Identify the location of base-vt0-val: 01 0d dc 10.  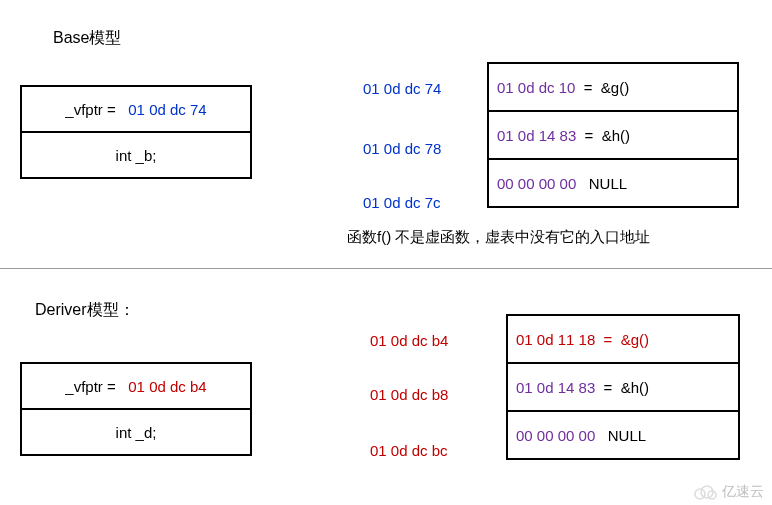
(536, 88).